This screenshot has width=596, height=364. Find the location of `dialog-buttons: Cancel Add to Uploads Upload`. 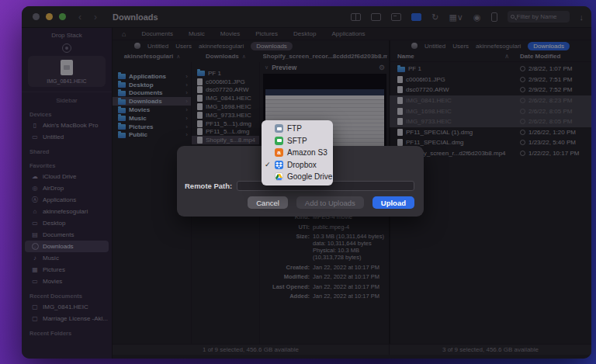

dialog-buttons: Cancel Add to Uploads Upload is located at coordinates (331, 203).